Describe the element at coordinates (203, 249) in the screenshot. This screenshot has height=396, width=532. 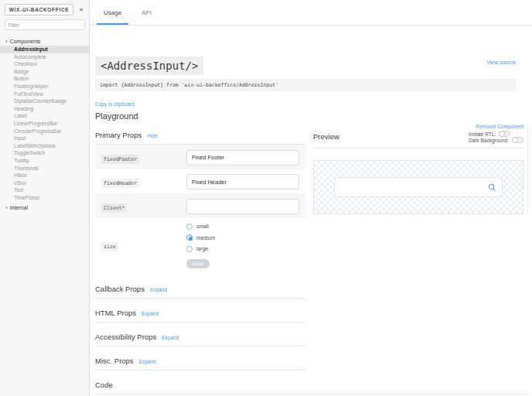
I see `radio-label: large` at that location.